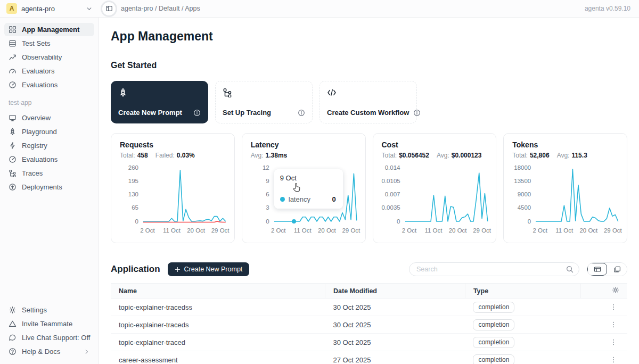 The width and height of the screenshot is (639, 364). What do you see at coordinates (494, 269) in the screenshot?
I see `search-box` at bounding box center [494, 269].